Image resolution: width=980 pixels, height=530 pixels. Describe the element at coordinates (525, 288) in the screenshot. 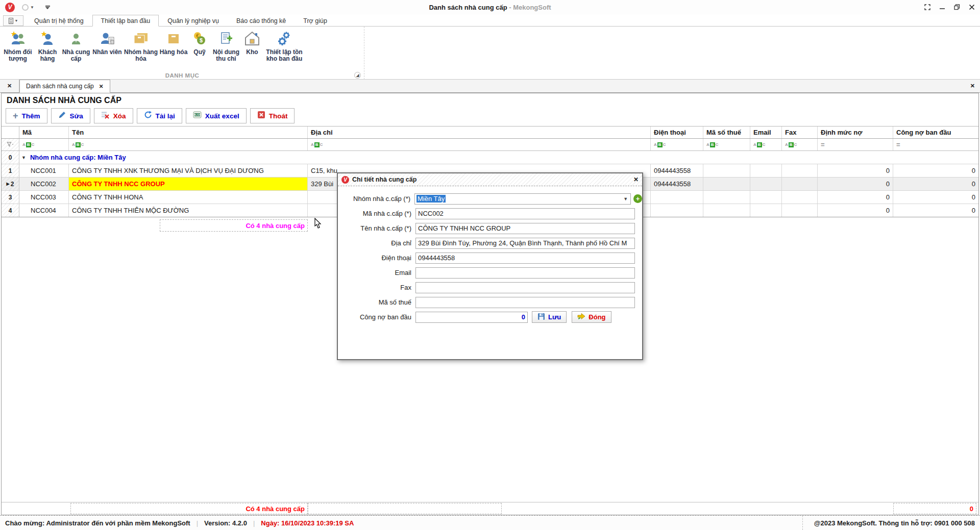

I see `fax-input` at that location.